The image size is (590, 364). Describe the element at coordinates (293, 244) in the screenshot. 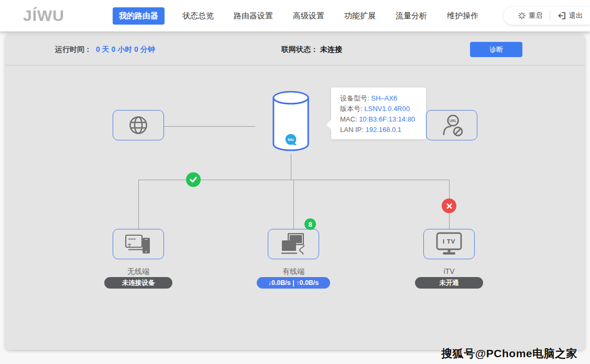

I see `wired-devices-icon` at that location.